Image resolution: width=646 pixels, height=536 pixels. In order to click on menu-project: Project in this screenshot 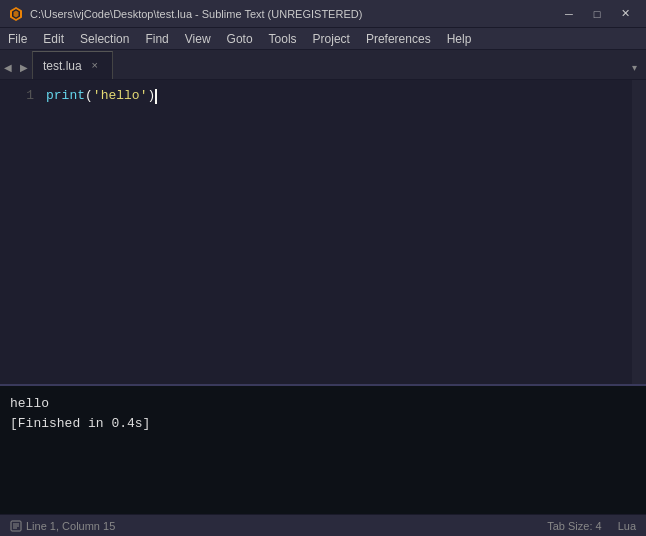, I will do `click(332, 39)`.